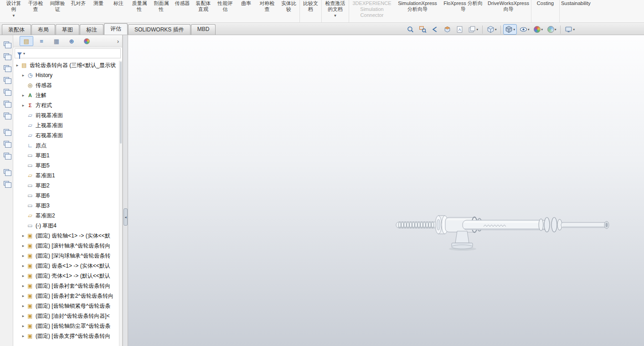 This screenshot has height=346, width=644. What do you see at coordinates (43, 29) in the screenshot?
I see `command-tab: 布局` at bounding box center [43, 29].